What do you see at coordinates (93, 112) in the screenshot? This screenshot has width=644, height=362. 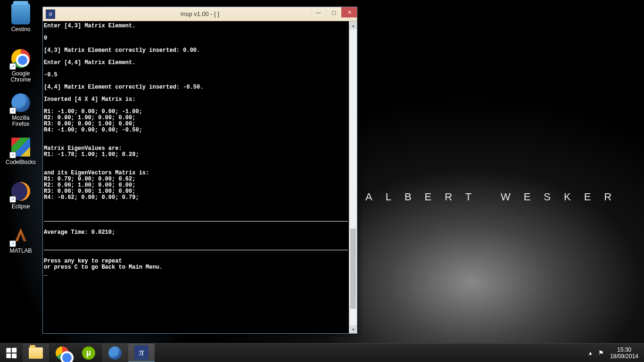 I see `terminal-line: R1: -1.00; 0.00; 0.00; -1.00;` at bounding box center [93, 112].